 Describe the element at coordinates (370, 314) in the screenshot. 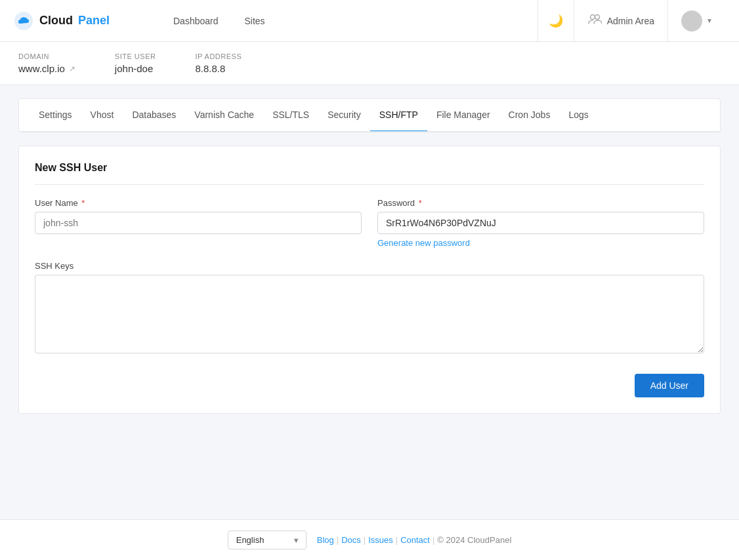

I see `ssh-keys-textarea` at that location.